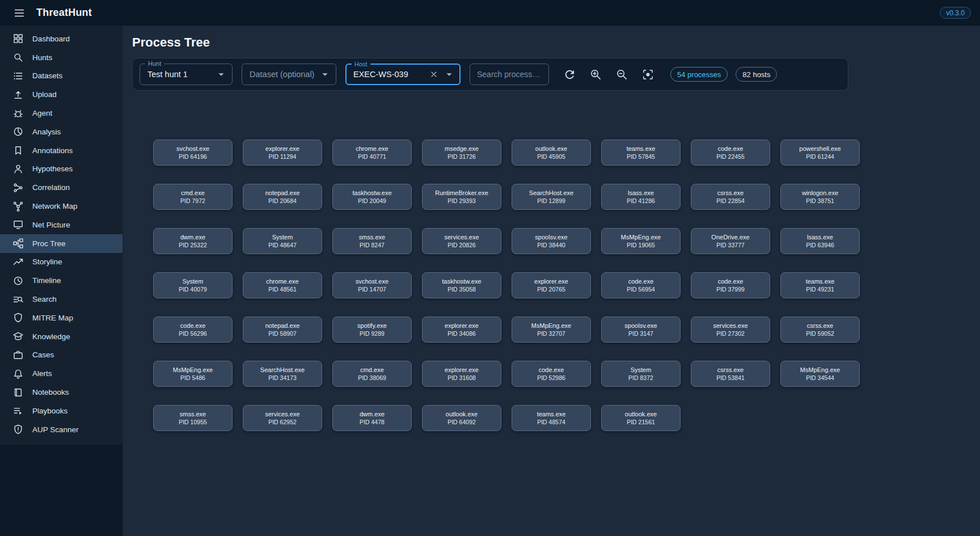 The image size is (980, 536). I want to click on process-node: code.exePID 52986, so click(551, 374).